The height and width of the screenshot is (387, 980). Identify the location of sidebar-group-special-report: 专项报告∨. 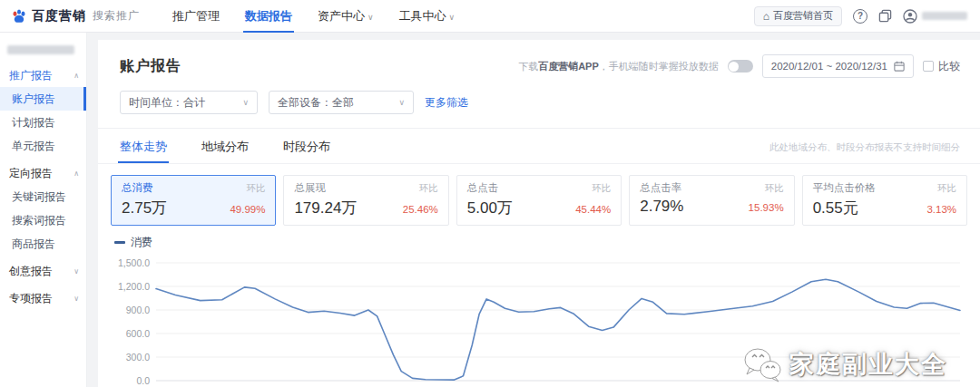
(44, 298).